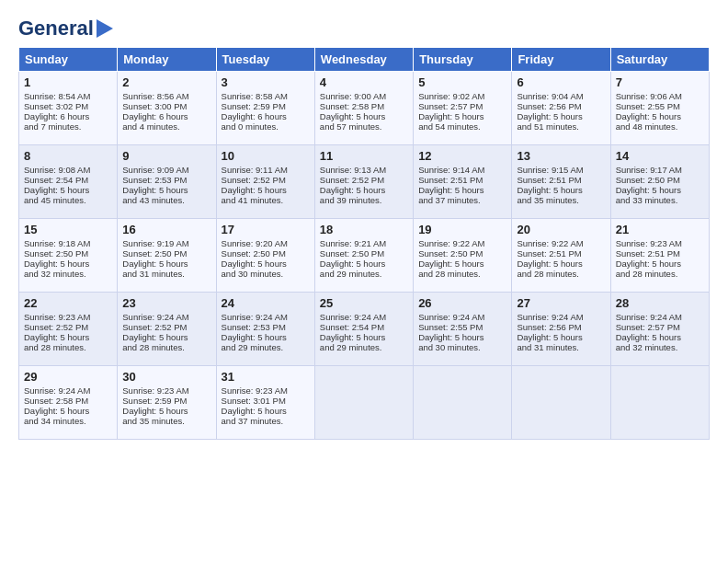  I want to click on week-row-4: 22Sunrise: 9:23 AMSunset: 2:52 PMDayligh…, so click(364, 329).